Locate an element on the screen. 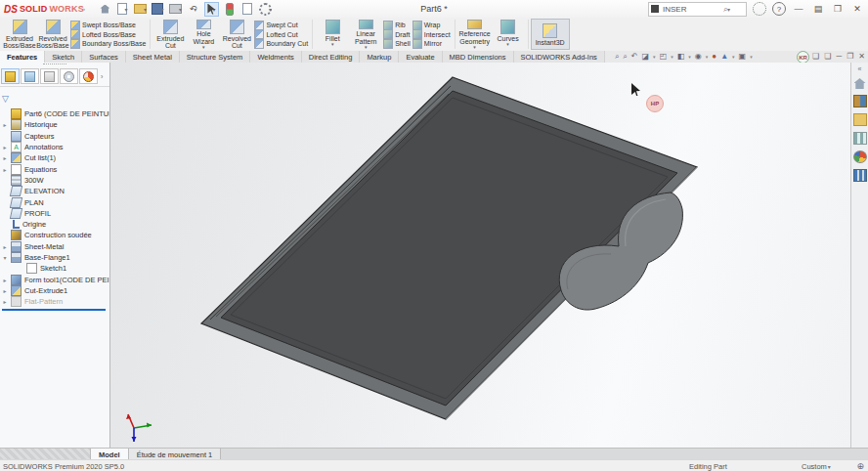 This screenshot has width=868, height=471. swept-cut-button: Swept Cut is located at coordinates (282, 25).